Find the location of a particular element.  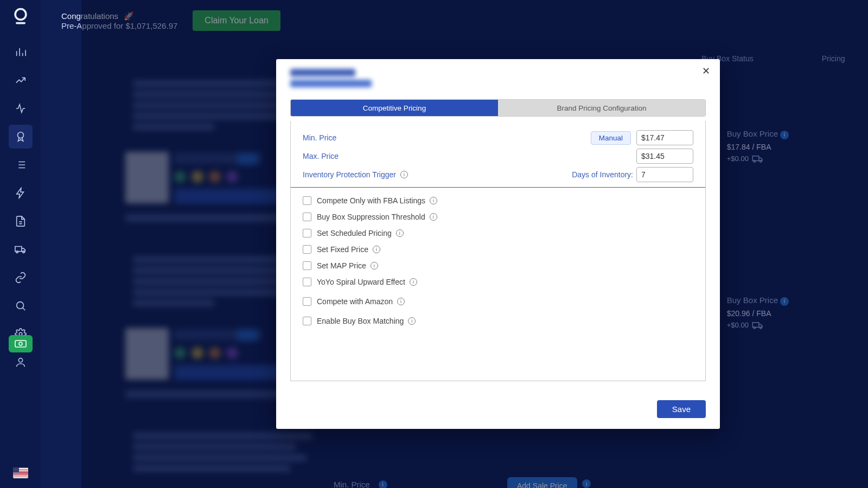

inventory-trigger-label: Inventory Protection Trigger is located at coordinates (349, 175).